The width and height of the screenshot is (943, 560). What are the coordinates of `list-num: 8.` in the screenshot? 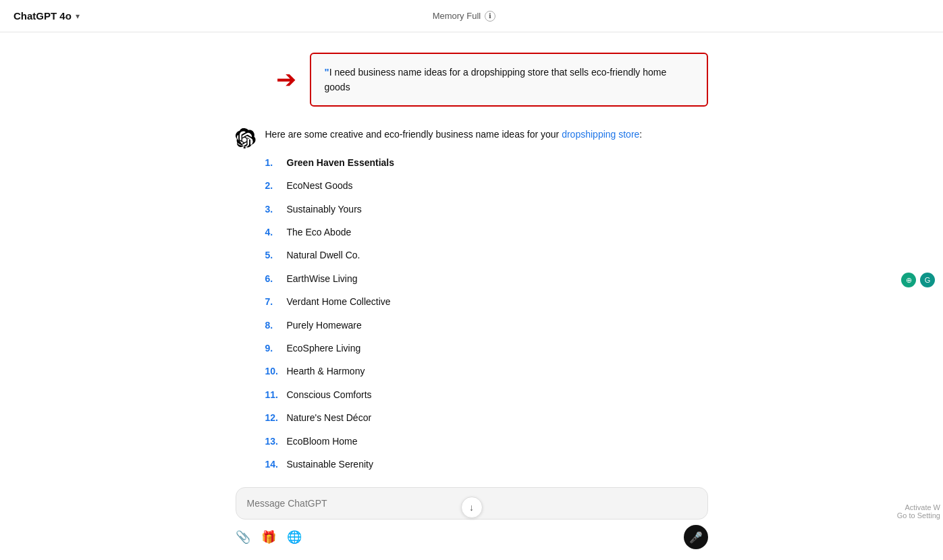 It's located at (276, 325).